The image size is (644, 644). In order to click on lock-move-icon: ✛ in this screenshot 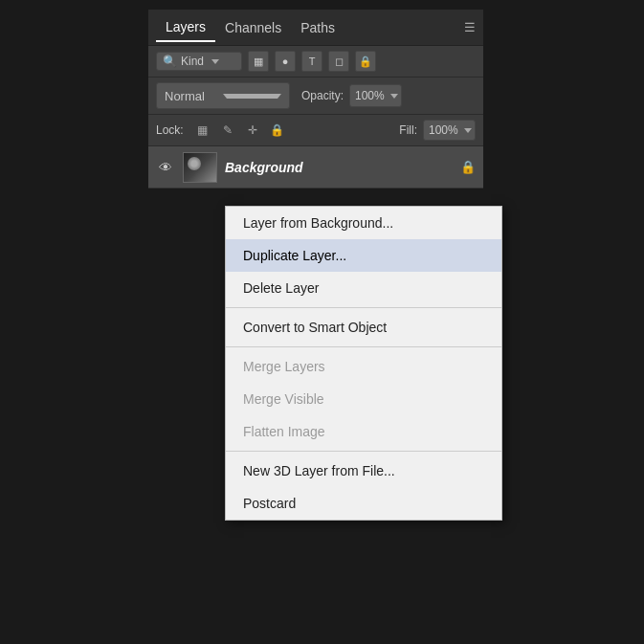, I will do `click(253, 130)`.